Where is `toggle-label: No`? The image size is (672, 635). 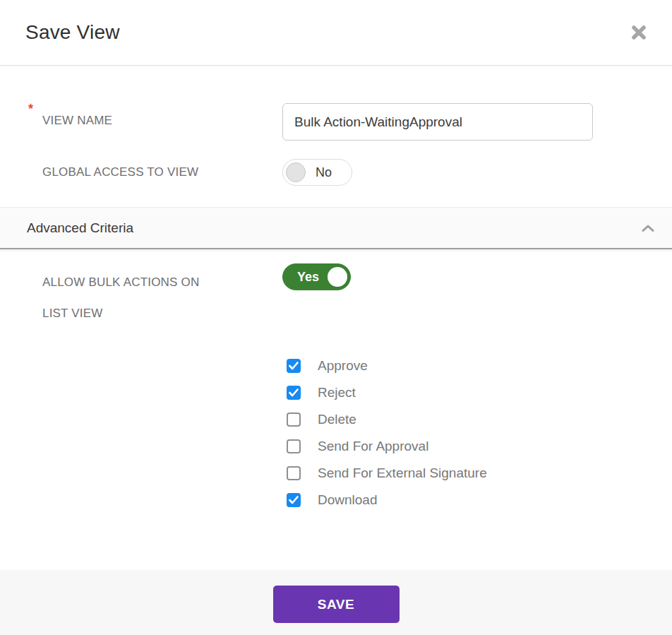
toggle-label: No is located at coordinates (323, 172).